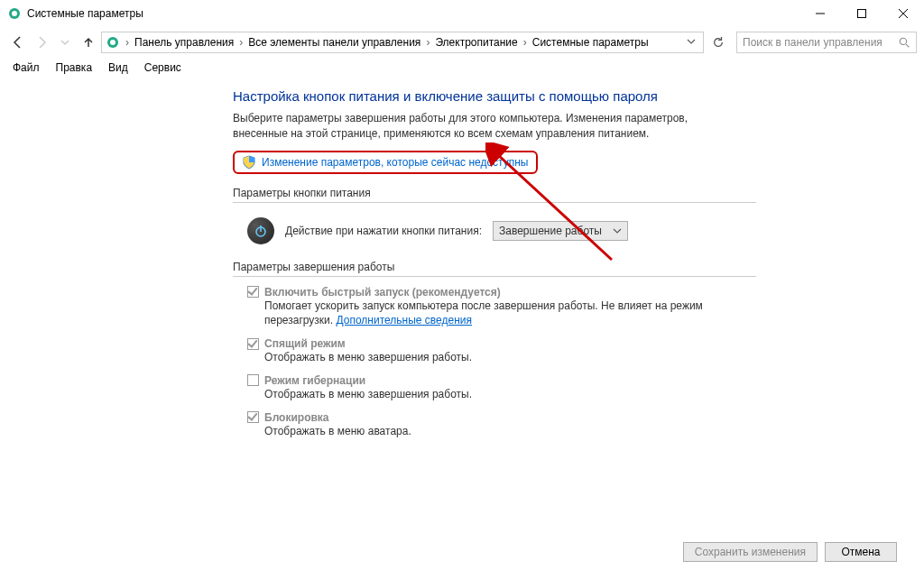 The width and height of the screenshot is (924, 570). What do you see at coordinates (162, 68) in the screenshot?
I see `menu-service: Сервис` at bounding box center [162, 68].